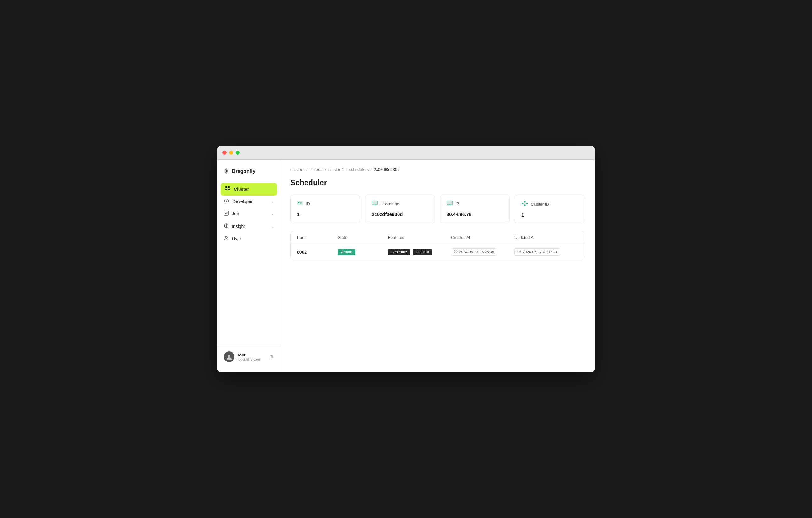  What do you see at coordinates (229, 357) in the screenshot?
I see `avatar` at bounding box center [229, 357].